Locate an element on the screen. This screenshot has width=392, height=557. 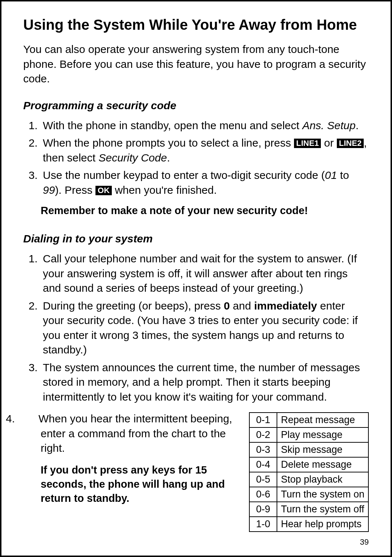
command-table: 0-1Repeat message 0-2Play message 0-3Ski… is located at coordinates (309, 472).